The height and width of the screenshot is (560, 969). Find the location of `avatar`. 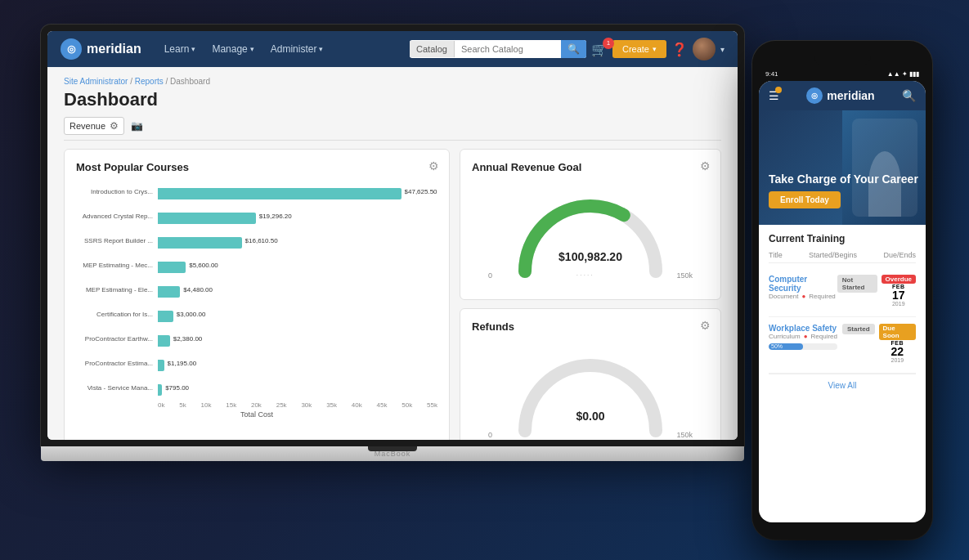

avatar is located at coordinates (704, 49).